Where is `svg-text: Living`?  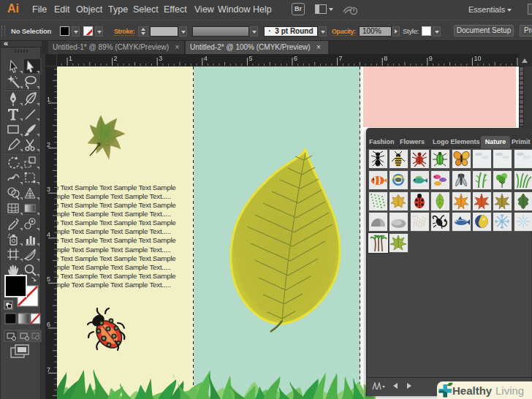
svg-text: Living is located at coordinates (510, 390).